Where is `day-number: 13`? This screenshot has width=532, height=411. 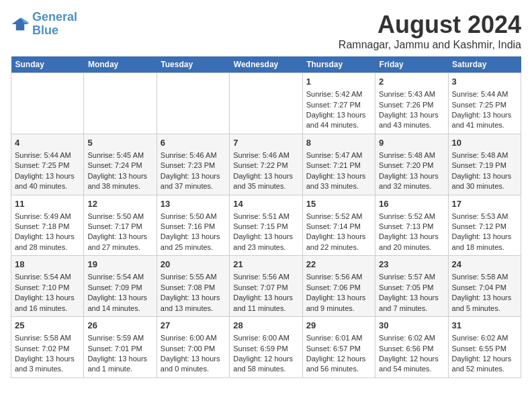 day-number: 13 is located at coordinates (193, 204).